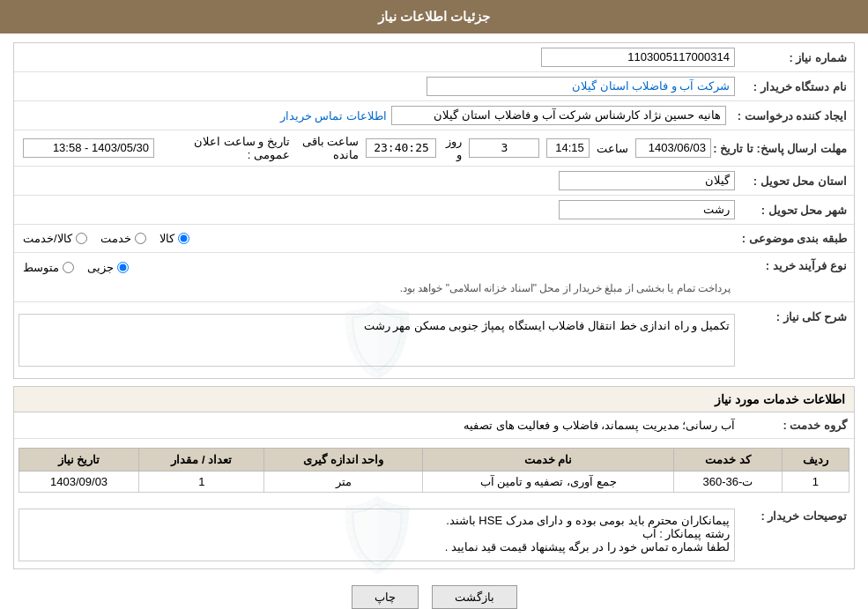 The height and width of the screenshot is (609, 868). I want to click on input-ijad-konande: هانیه حسین نژاد کارشناس شرکت آب و فاضلاب…, so click(559, 115).